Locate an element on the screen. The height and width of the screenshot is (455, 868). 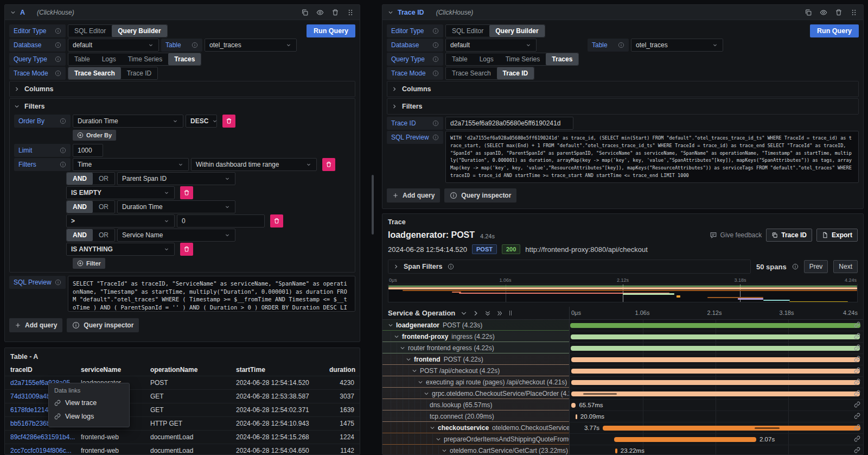
span-row: frontend-proxyingress (4.22s) is located at coordinates (623, 337).